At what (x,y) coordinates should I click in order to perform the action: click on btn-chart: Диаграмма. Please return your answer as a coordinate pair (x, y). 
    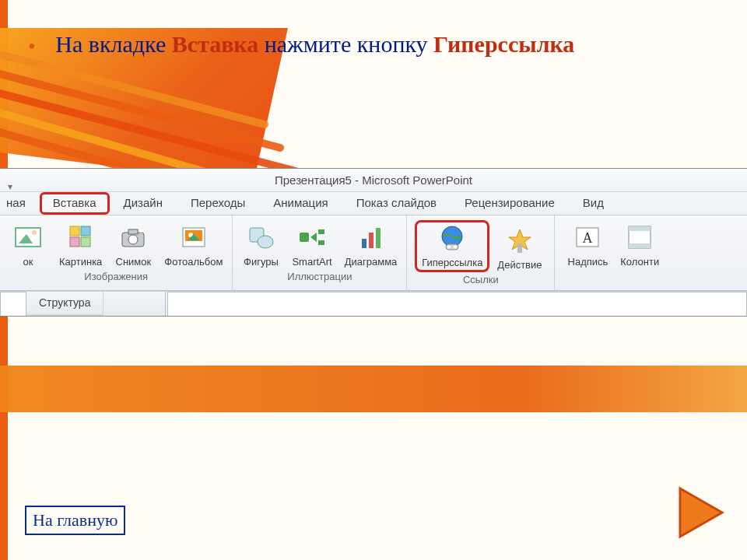
    Looking at the image, I should click on (371, 244).